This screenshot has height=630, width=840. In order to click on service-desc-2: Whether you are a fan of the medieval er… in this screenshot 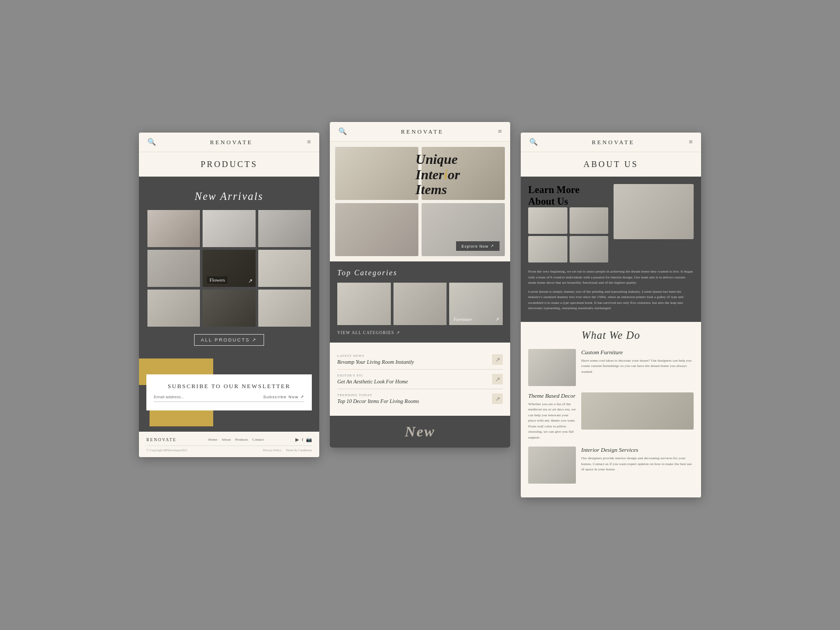, I will do `click(552, 421)`.